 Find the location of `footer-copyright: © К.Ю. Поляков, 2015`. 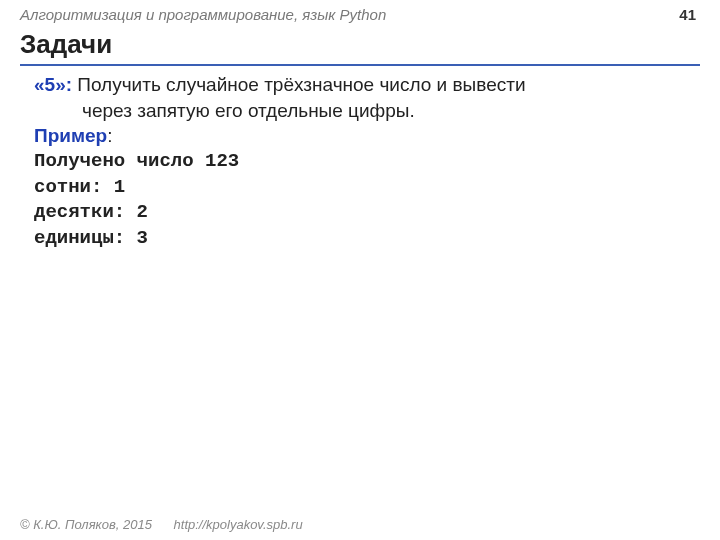

footer-copyright: © К.Ю. Поляков, 2015 is located at coordinates (86, 524).